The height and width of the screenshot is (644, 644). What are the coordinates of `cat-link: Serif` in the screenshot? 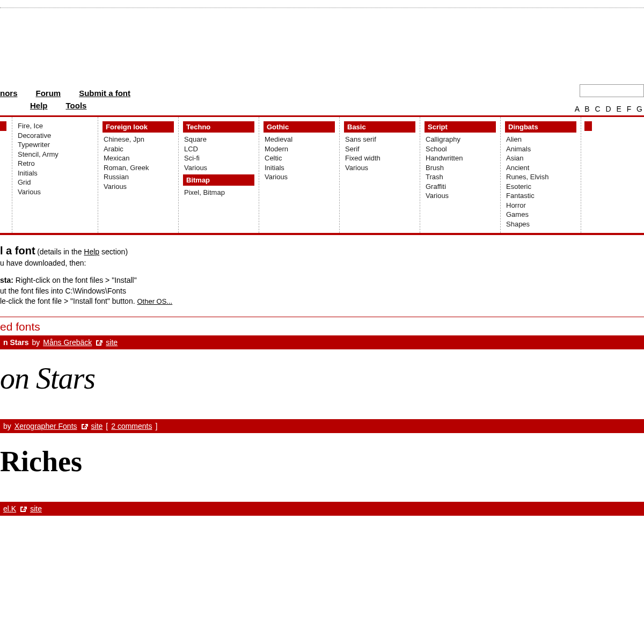 It's located at (380, 149).